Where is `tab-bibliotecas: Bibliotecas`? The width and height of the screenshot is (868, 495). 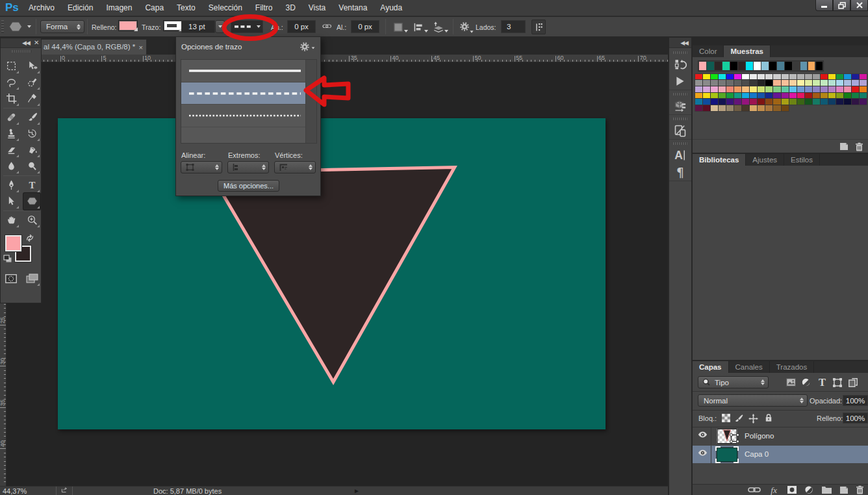 tab-bibliotecas: Bibliotecas is located at coordinates (719, 160).